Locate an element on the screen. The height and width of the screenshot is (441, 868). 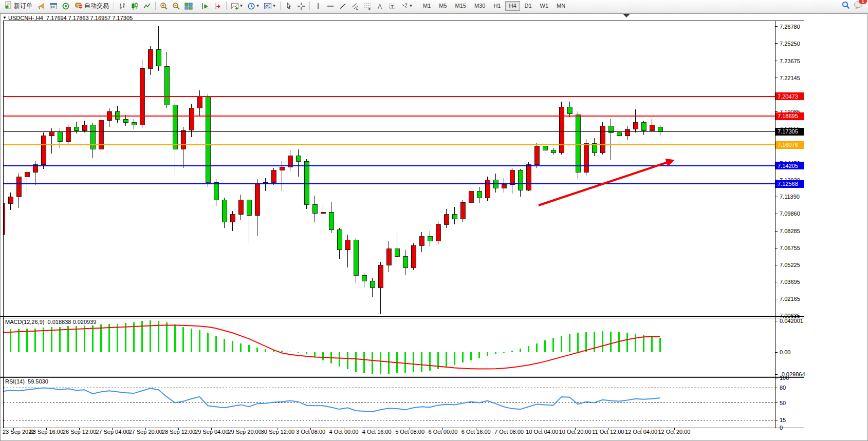
bar-chart-button is located at coordinates (122, 6).